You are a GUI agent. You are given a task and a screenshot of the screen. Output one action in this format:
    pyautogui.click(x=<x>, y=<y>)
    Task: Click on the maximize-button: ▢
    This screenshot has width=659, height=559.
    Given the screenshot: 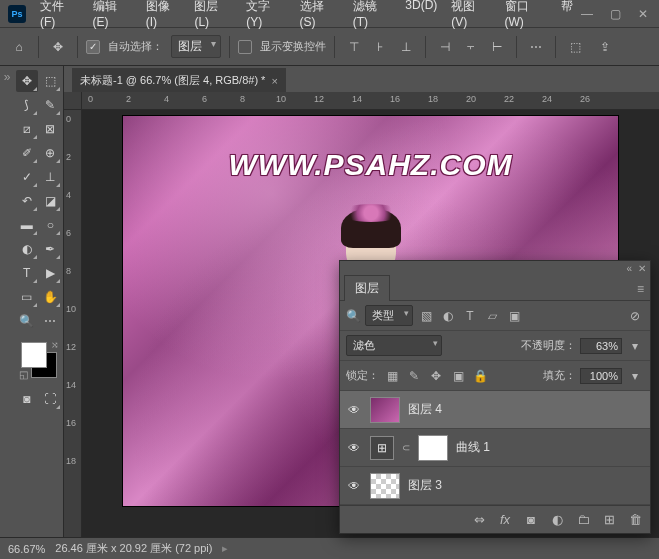 What is the action you would take?
    pyautogui.click(x=615, y=14)
    